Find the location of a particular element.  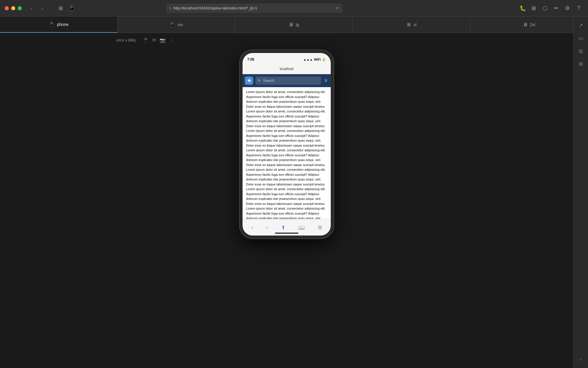

info-icon: ℹ is located at coordinates (171, 8).